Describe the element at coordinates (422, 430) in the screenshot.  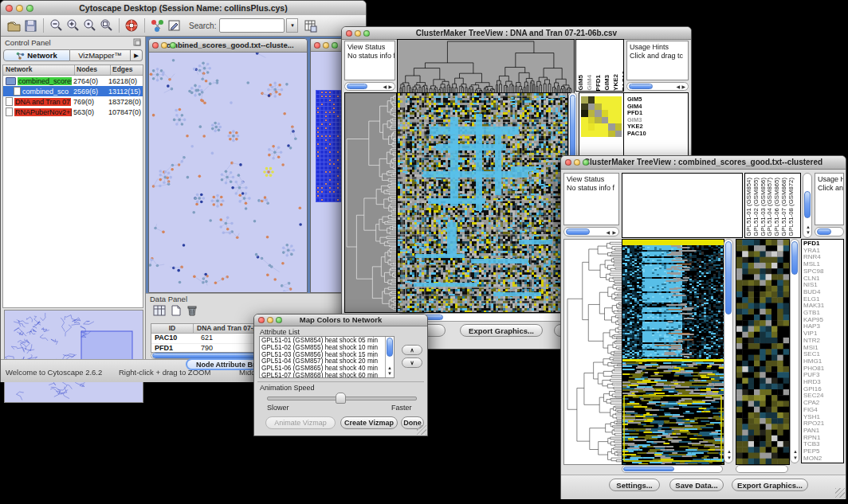
I see `resize-grip` at that location.